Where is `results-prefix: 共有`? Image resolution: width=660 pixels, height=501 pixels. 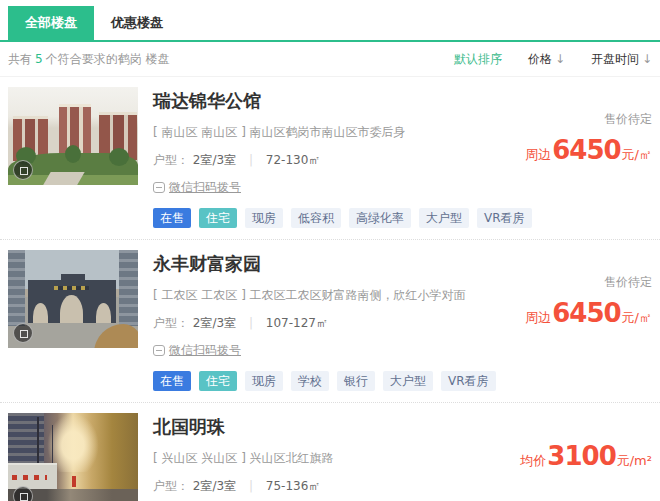
results-prefix: 共有 is located at coordinates (20, 59).